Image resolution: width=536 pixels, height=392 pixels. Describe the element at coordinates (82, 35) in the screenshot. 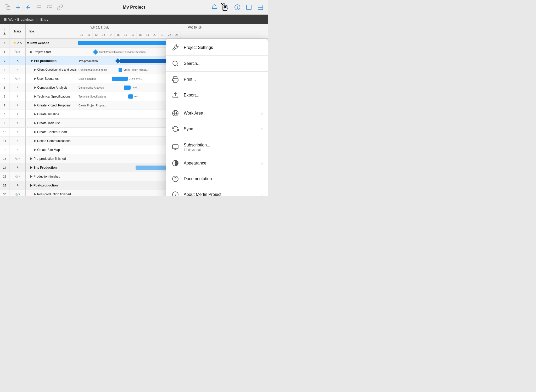

I see `day-10: 10` at that location.